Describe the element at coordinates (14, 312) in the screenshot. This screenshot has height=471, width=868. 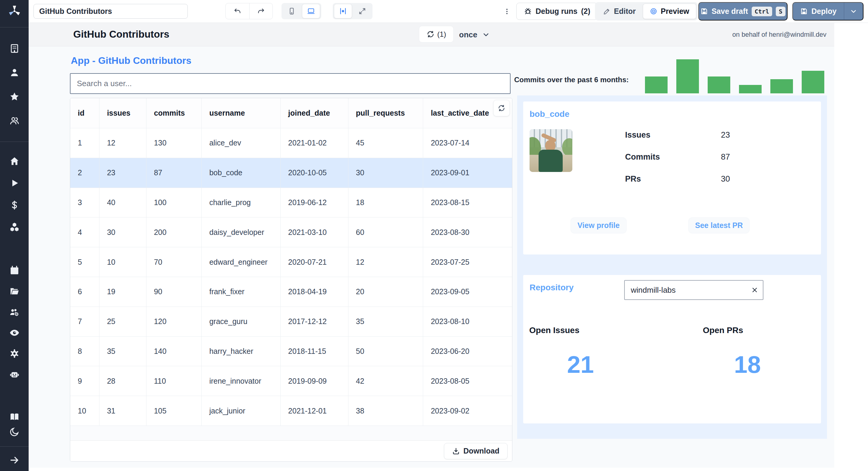
I see `users-cog-icon` at that location.